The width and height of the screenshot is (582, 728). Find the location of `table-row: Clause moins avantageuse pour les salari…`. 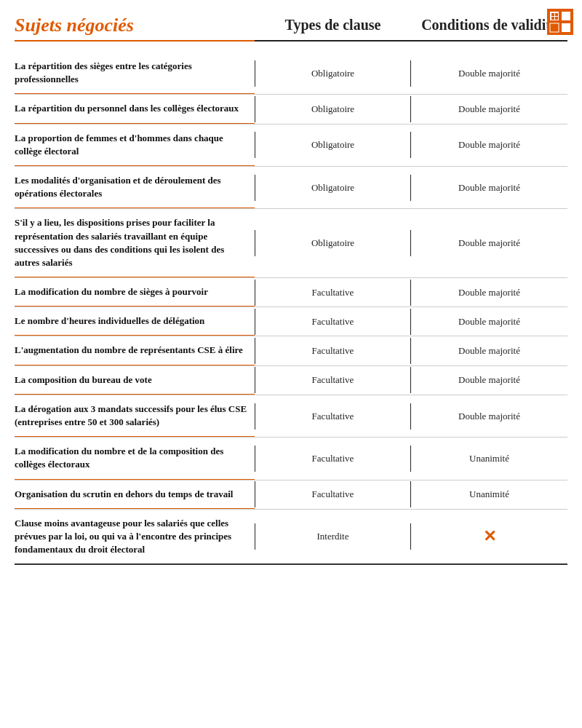

table-row: Clause moins avantageuse pour les salari… is located at coordinates (291, 537).